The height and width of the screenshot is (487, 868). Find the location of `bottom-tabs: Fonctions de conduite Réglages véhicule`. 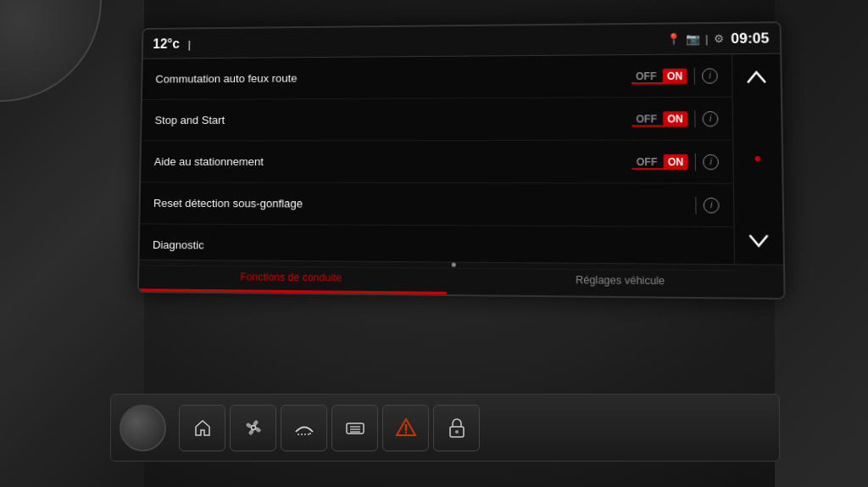

bottom-tabs: Fonctions de conduite Réglages véhicule is located at coordinates (461, 278).